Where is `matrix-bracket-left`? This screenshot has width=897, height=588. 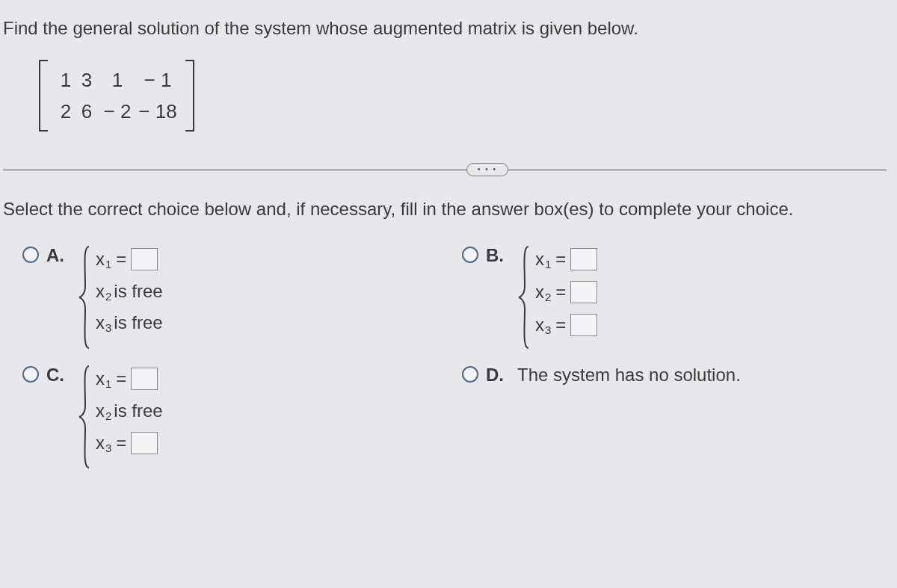 matrix-bracket-left is located at coordinates (43, 96).